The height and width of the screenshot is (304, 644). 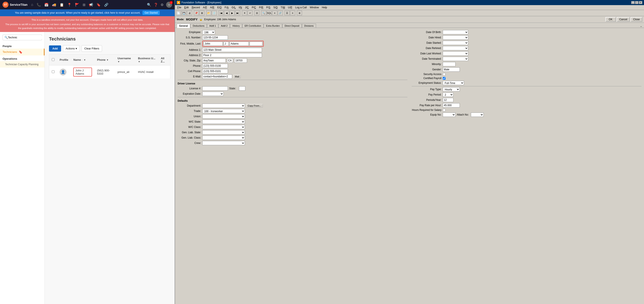 I want to click on name-header: Name ↑ ▼, so click(x=82, y=60).